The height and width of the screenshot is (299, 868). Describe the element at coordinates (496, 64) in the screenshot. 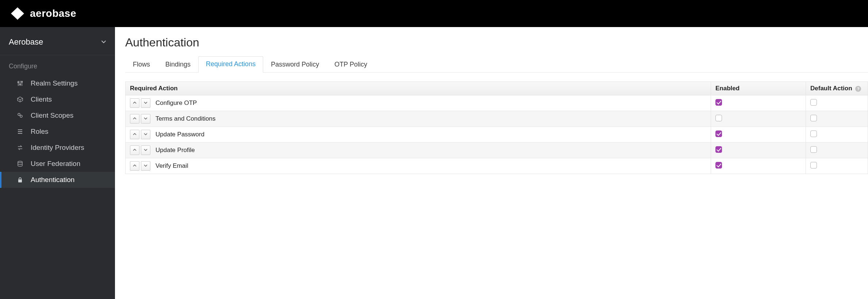

I see `tabs: FlowsBindingsRequired ActionsPassword Po…` at that location.